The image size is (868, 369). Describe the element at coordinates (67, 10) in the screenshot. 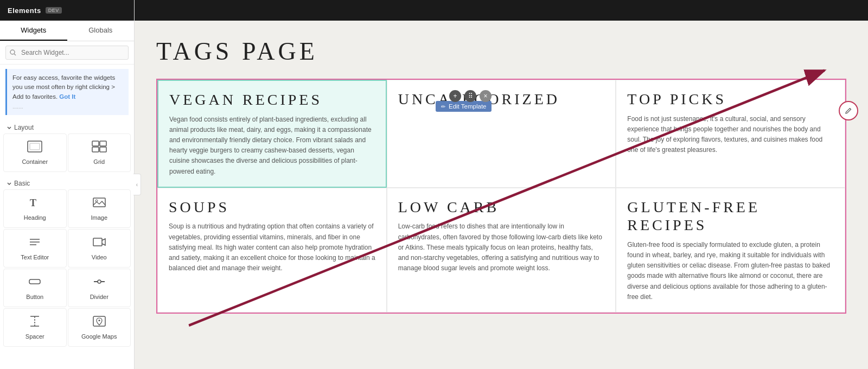

I see `sidebar-header: Elements DEV` at that location.